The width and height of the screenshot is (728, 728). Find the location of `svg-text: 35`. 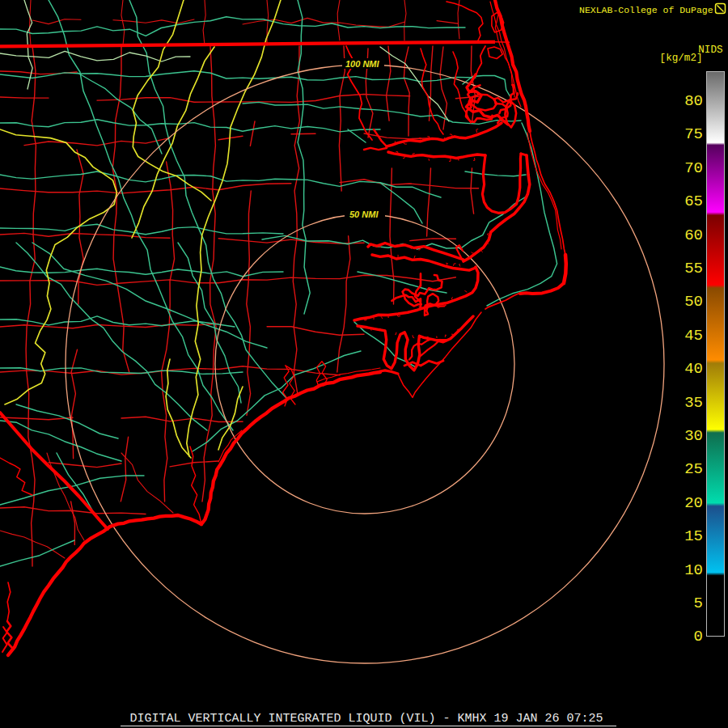

svg-text: 35 is located at coordinates (694, 403).